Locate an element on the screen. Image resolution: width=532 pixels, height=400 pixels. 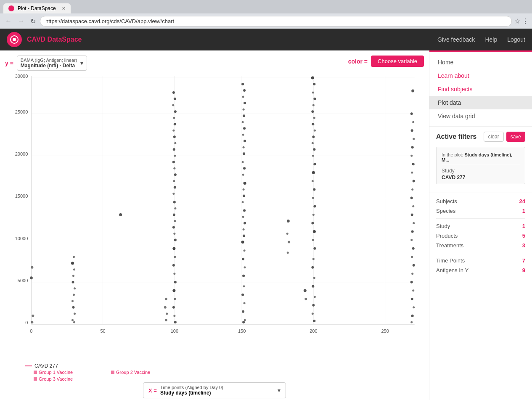
svg-text: 5000 is located at coordinates (23, 281).